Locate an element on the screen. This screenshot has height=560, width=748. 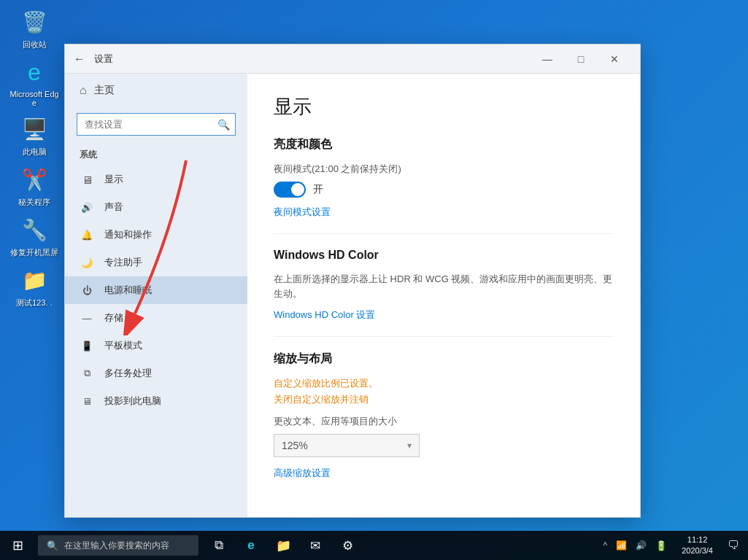
sidebar-item-notifications: 🔔 通知和操作 is located at coordinates (156, 235).